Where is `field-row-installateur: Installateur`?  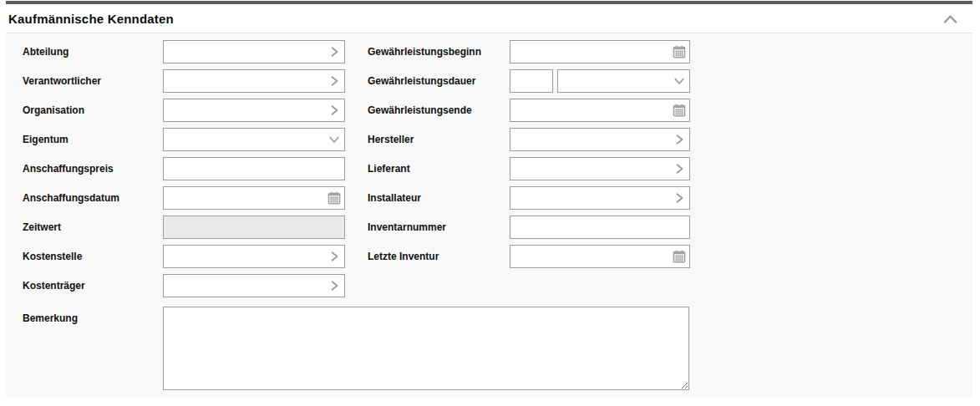 field-row-installateur: Installateur is located at coordinates (529, 198).